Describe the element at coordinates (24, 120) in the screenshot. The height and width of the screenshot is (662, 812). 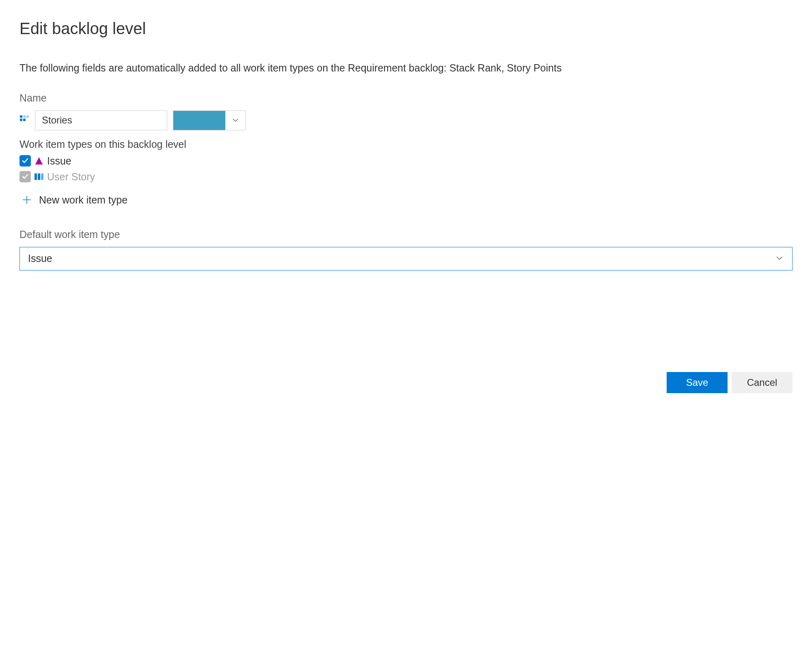
I see `color-grid-icon` at that location.